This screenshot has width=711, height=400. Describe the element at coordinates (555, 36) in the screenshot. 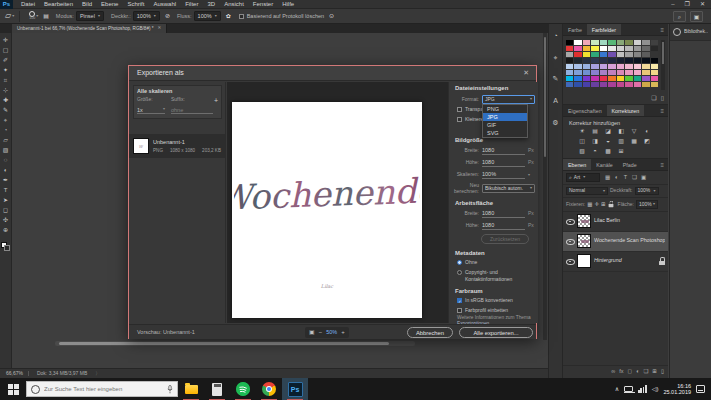

I see `panel-dock-icon: ◔` at that location.